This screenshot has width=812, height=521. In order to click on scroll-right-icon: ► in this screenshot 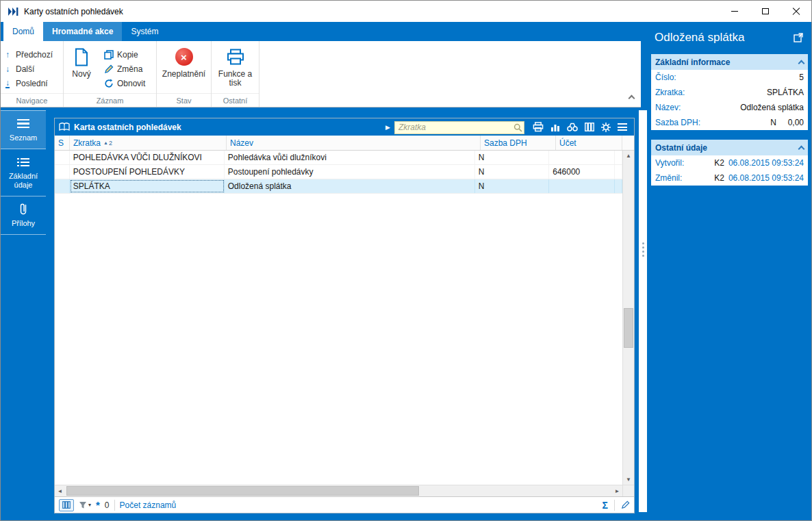, I will do `click(618, 492)`.